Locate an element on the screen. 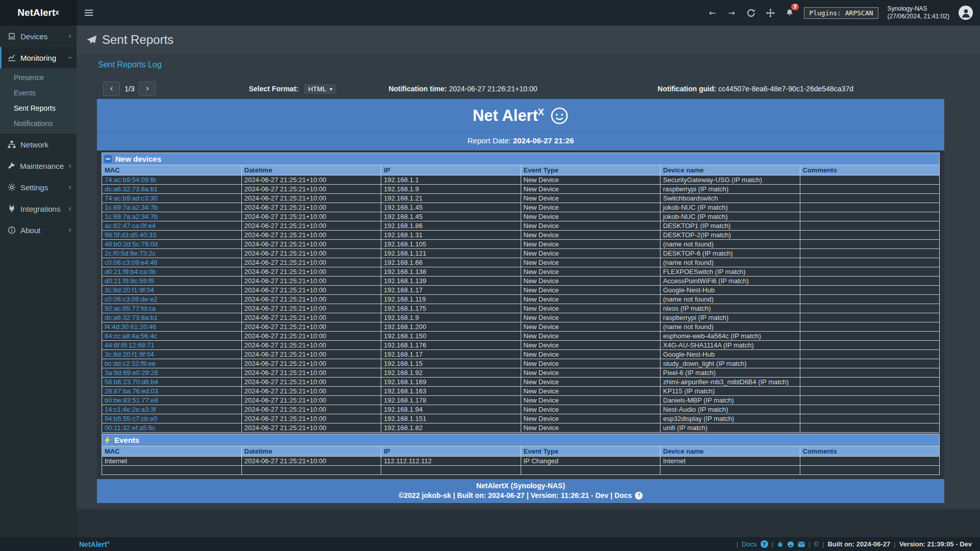  github-icon is located at coordinates (791, 544).